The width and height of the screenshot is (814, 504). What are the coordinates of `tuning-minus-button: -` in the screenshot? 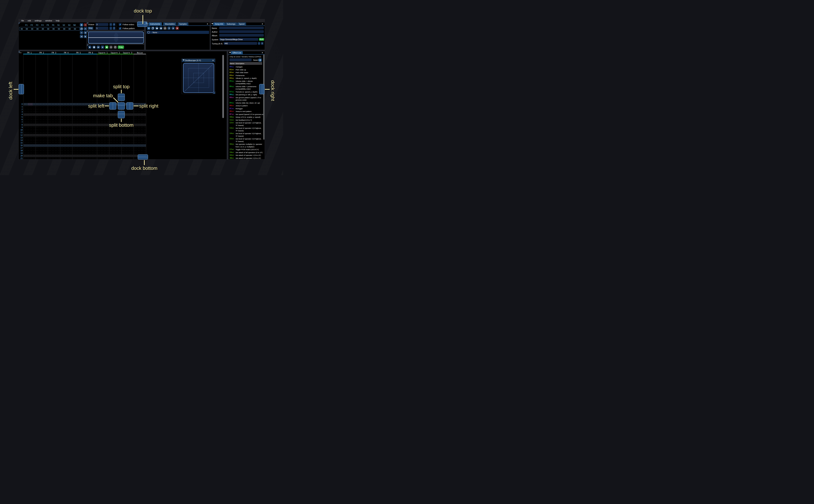 It's located at (259, 43).